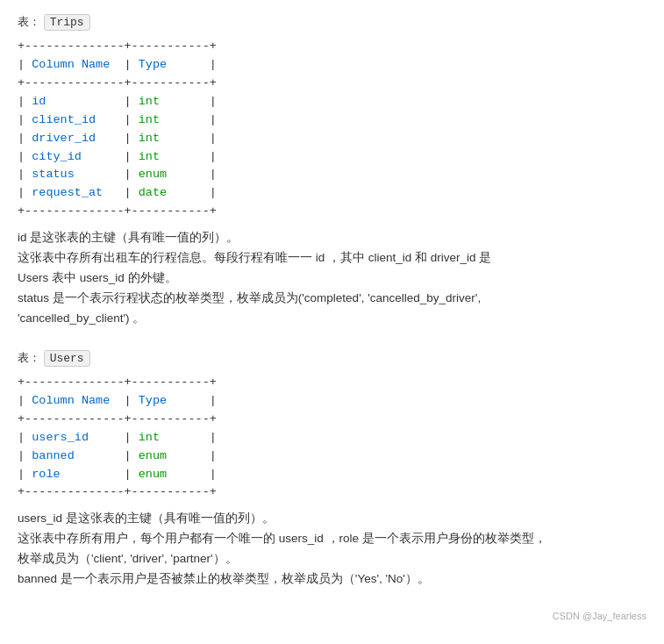 This screenshot has width=664, height=644. What do you see at coordinates (332, 175) in the screenshot?
I see `table-row: | status | enum |` at bounding box center [332, 175].